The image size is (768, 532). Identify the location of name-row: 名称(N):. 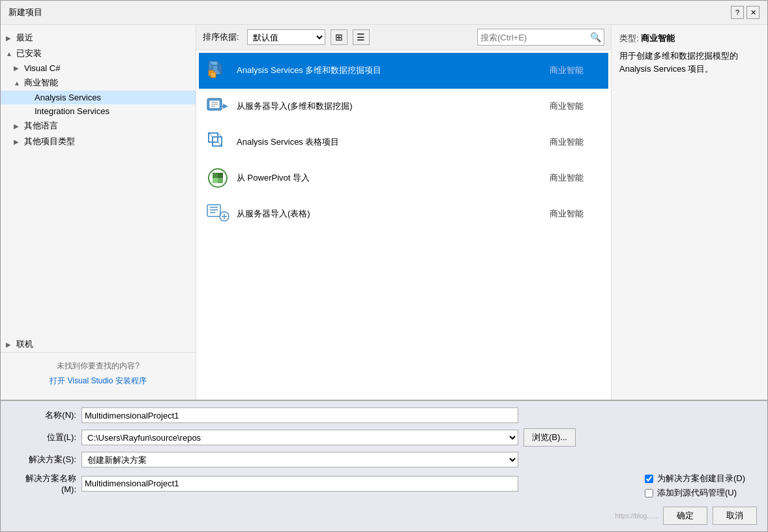
(384, 415).